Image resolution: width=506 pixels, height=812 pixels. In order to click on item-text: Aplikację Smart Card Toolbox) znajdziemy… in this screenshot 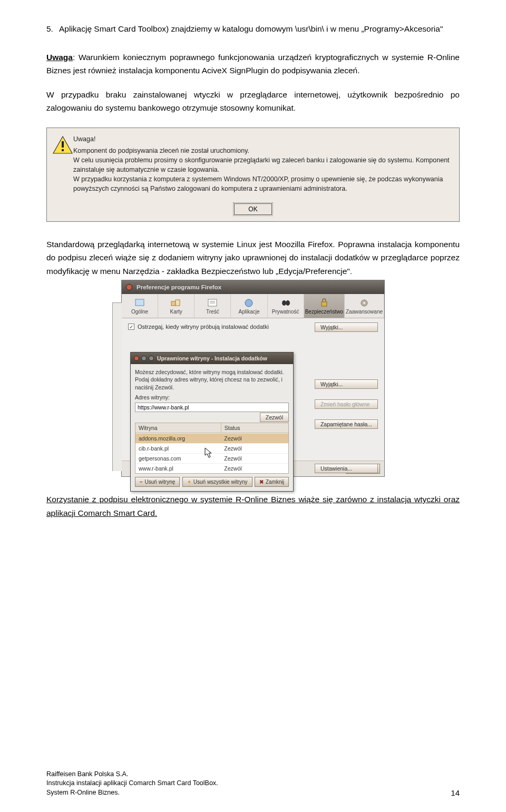, I will do `click(251, 28)`.